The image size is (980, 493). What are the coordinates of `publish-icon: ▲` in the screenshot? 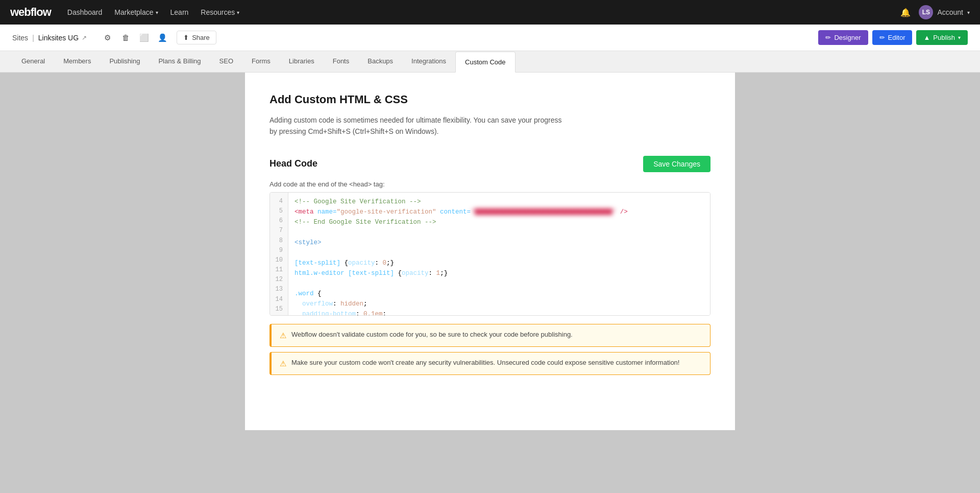 It's located at (927, 38).